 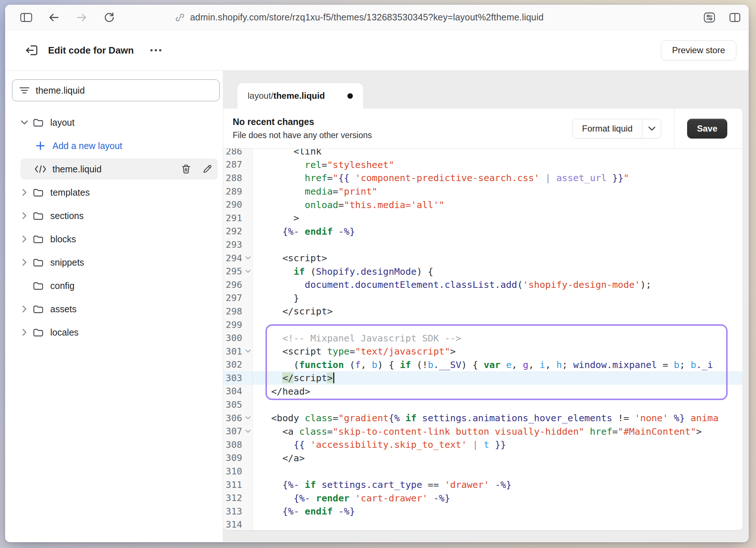 What do you see at coordinates (114, 122) in the screenshot?
I see `sidebar-item-layout: layout` at bounding box center [114, 122].